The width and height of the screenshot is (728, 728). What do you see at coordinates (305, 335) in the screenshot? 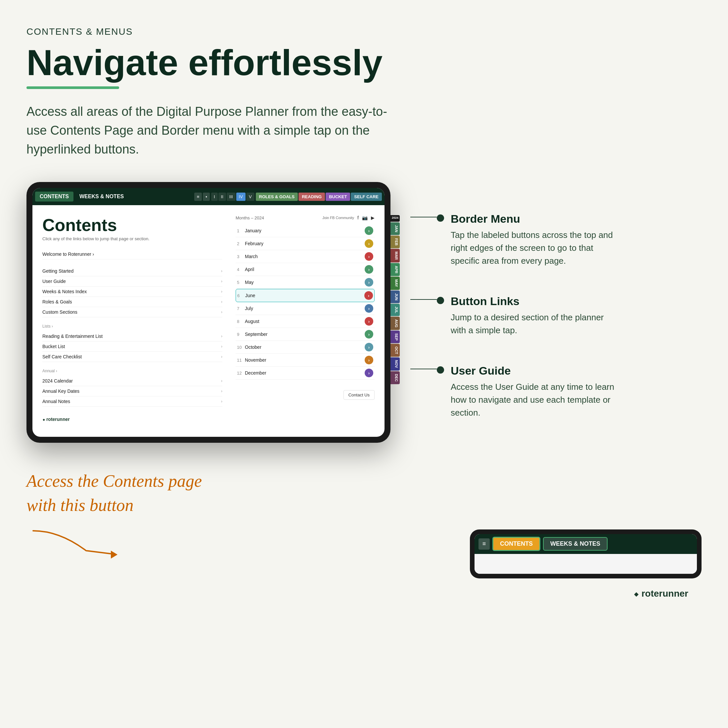
I see `month-row-september: 9 September ›` at bounding box center [305, 335].